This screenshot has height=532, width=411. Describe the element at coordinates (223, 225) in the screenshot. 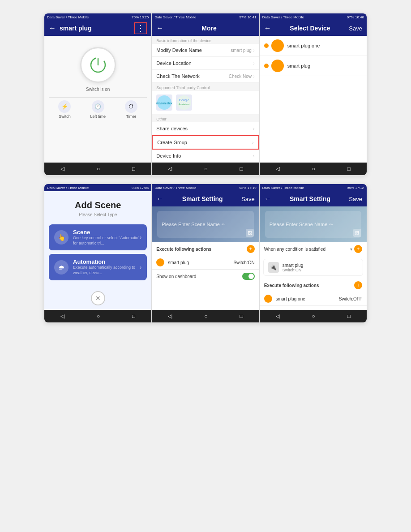

I see `edit-icon-5: ✏` at that location.